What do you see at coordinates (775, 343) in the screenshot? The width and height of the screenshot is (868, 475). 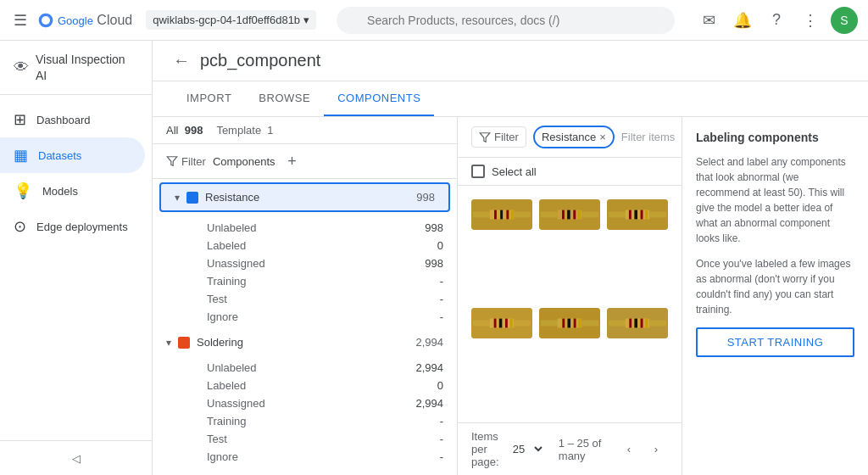 I see `start-training-button: START TRAINING` at bounding box center [775, 343].